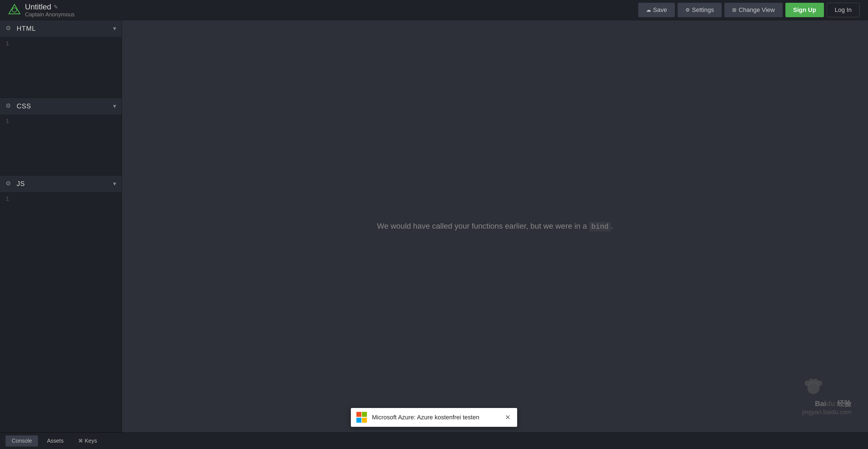 This screenshot has width=868, height=449. Describe the element at coordinates (434, 417) in the screenshot. I see `toast-notification: Microsoft Azure: Azure kostenfrei testen…` at that location.